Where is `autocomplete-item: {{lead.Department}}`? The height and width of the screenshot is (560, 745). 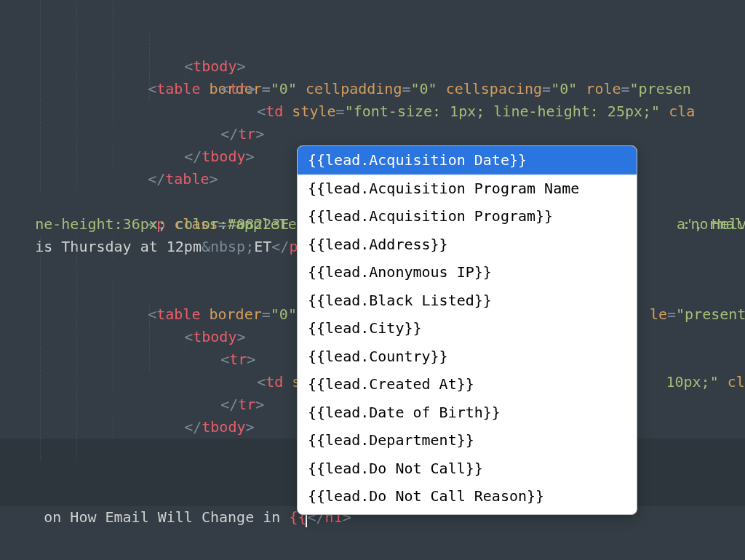 autocomplete-item: {{lead.Department}} is located at coordinates (467, 441).